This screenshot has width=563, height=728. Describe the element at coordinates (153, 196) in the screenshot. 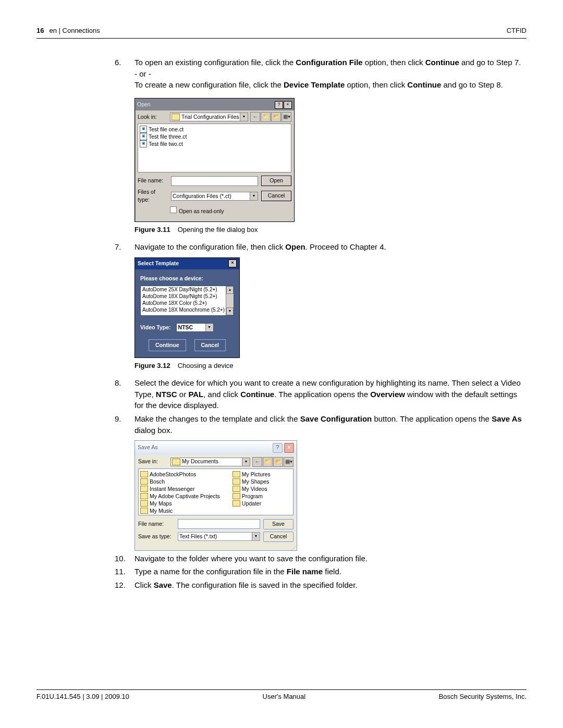

I see `filetype-label: Files of type:` at that location.